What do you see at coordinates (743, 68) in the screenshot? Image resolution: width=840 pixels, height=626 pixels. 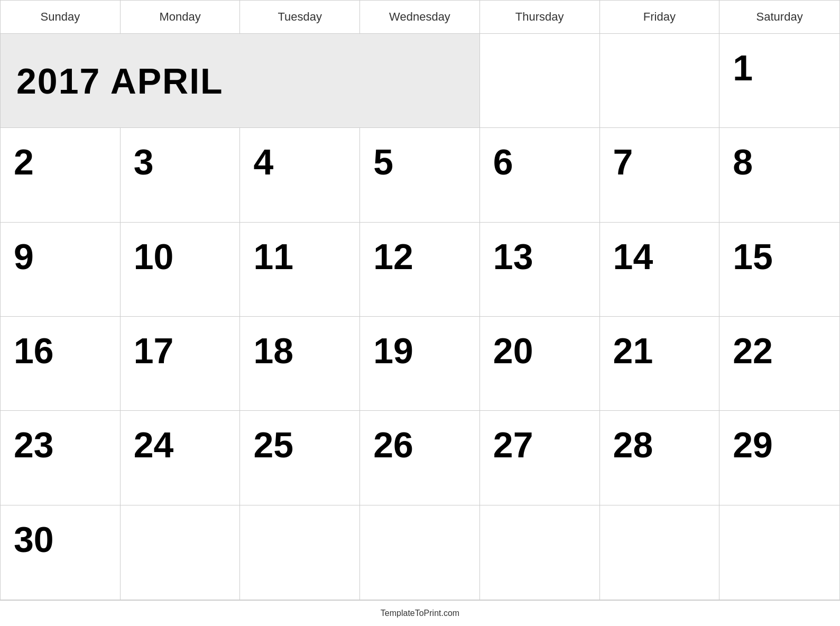 I see `date-number-1: 1` at bounding box center [743, 68].